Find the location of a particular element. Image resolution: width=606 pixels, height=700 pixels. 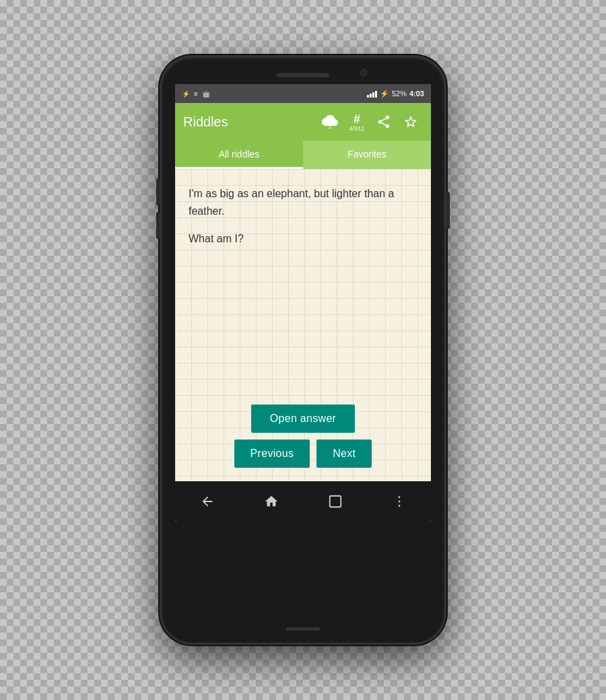

share-button is located at coordinates (384, 122).